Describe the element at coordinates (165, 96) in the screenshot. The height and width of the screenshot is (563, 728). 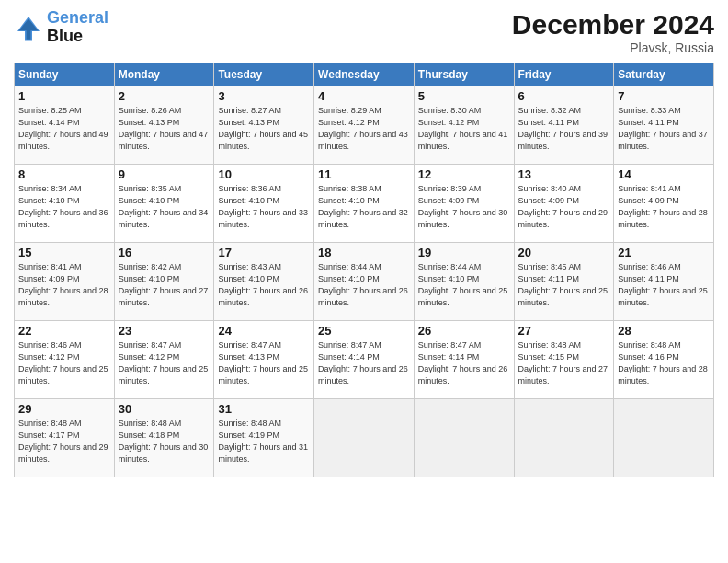
I see `day-number: 2` at that location.